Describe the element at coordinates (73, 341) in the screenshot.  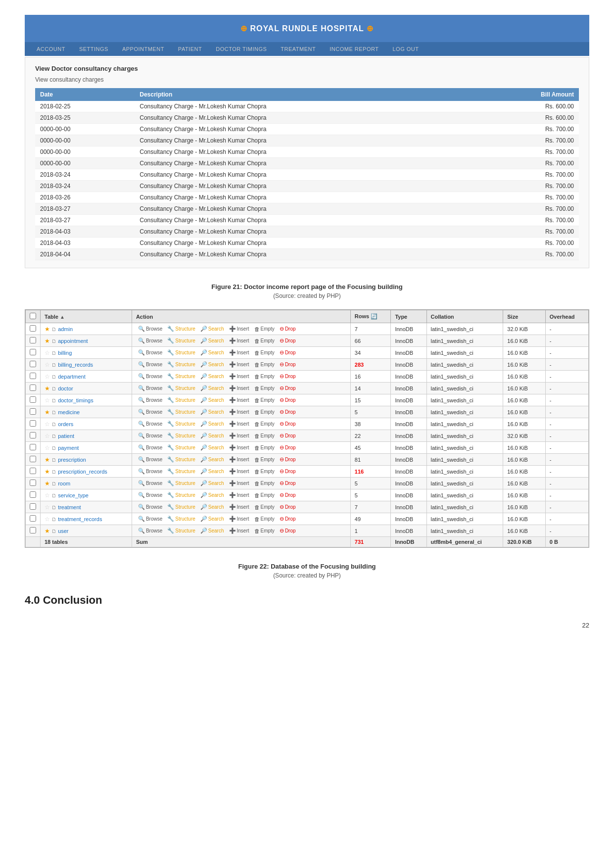
I see `table-name-link: appointment` at that location.